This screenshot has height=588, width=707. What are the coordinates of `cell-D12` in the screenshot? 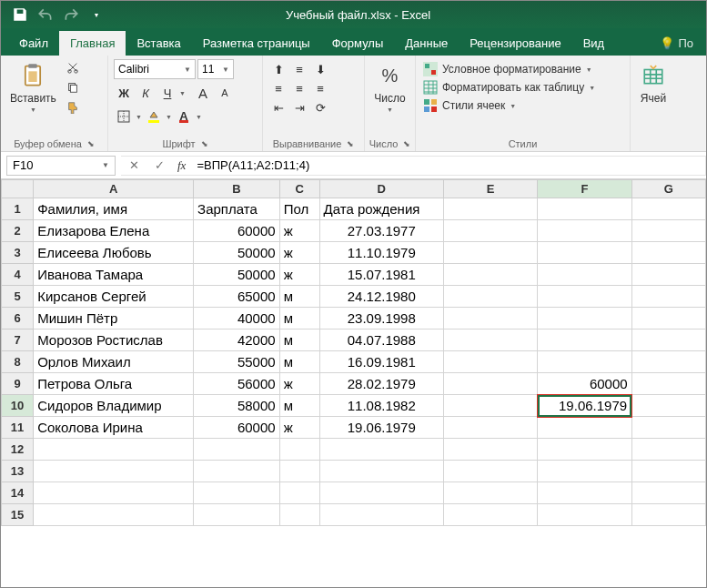 It's located at (381, 450).